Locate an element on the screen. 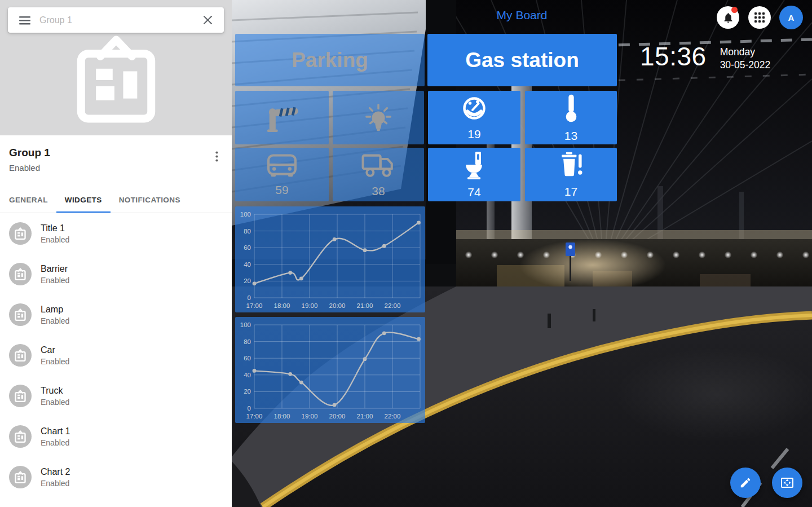 The width and height of the screenshot is (812, 507). apps-button is located at coordinates (760, 17).